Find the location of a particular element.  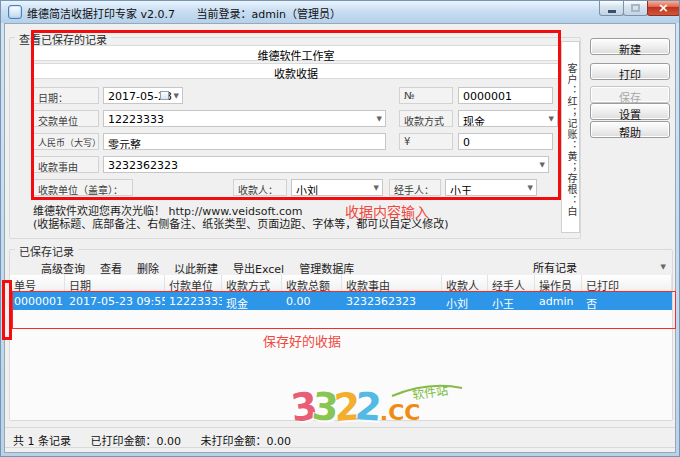

export-excel-button: 导出Excel is located at coordinates (258, 268).